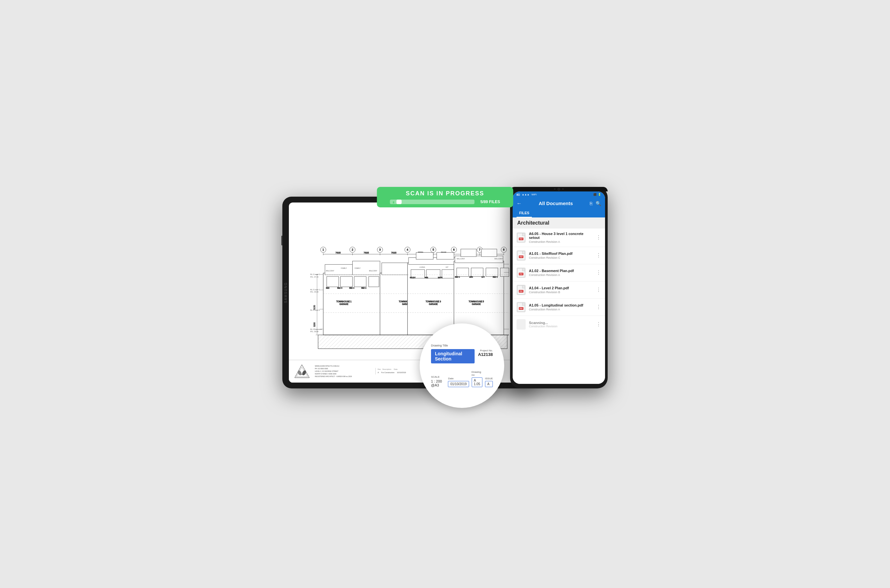 This screenshot has height=588, width=890. Describe the element at coordinates (561, 292) in the screenshot. I see `file-sub: Construction Revision B` at that location.